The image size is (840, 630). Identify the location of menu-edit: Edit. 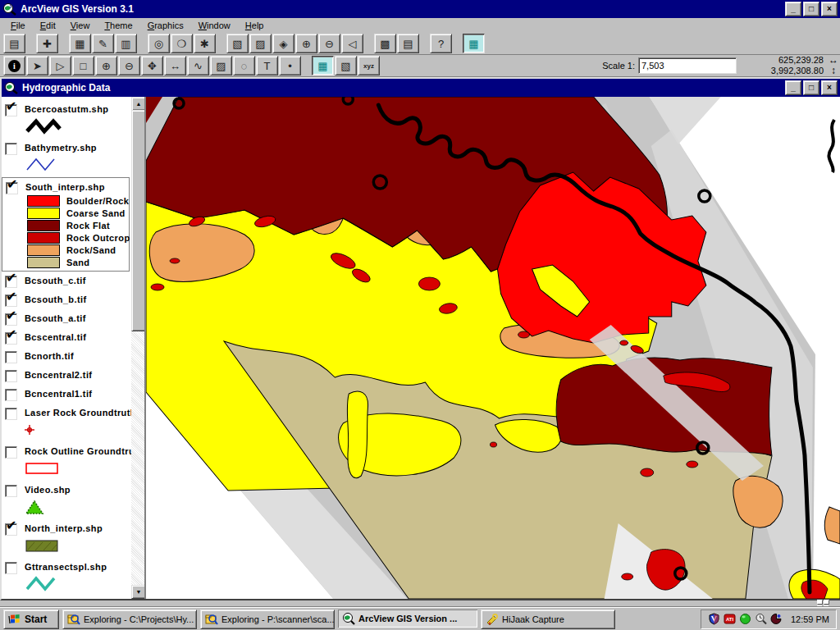
(48, 25).